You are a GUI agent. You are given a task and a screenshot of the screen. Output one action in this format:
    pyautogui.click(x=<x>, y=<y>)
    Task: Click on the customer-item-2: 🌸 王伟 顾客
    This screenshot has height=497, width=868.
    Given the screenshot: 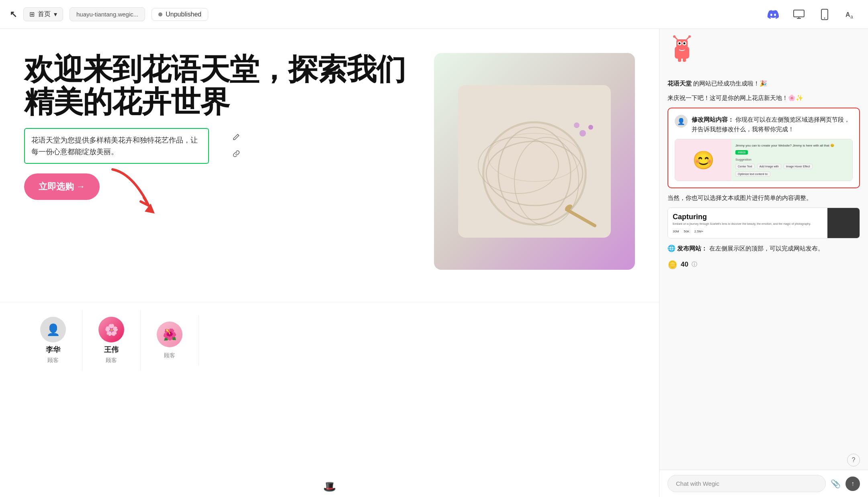 What is the action you would take?
    pyautogui.click(x=112, y=340)
    